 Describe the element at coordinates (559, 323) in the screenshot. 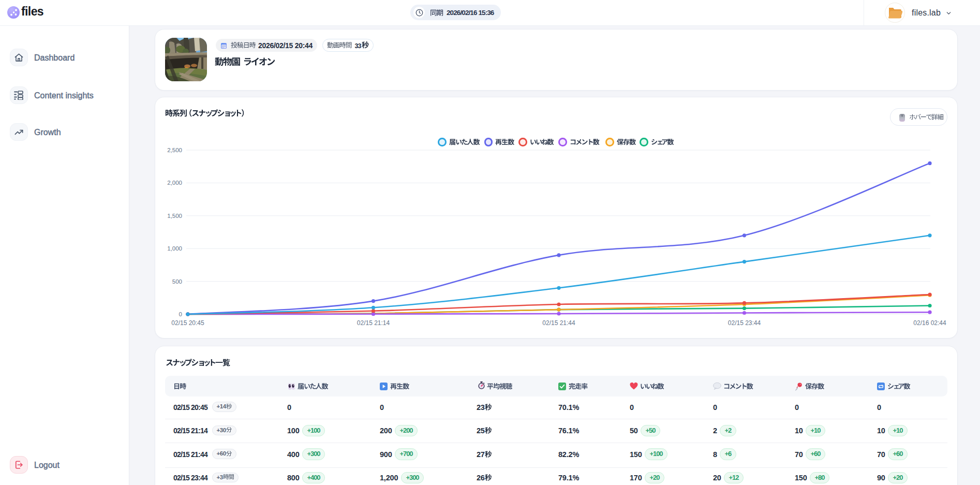

I see `svg-text: 02/15 21:44` at that location.